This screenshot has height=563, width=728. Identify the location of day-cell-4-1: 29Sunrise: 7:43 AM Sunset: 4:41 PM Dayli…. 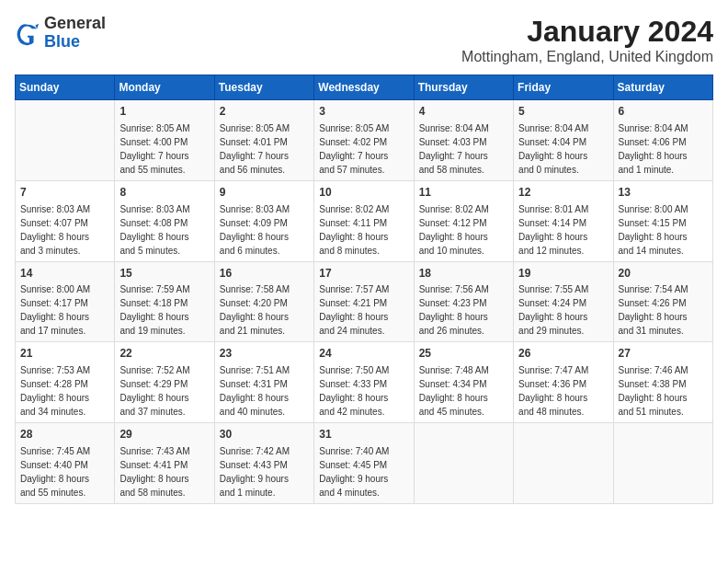
(165, 464).